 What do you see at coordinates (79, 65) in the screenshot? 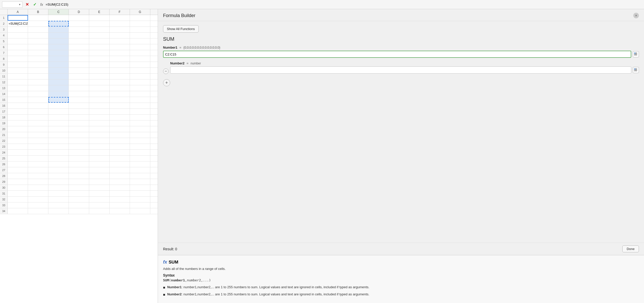
I see `table-row: 9` at bounding box center [79, 65].